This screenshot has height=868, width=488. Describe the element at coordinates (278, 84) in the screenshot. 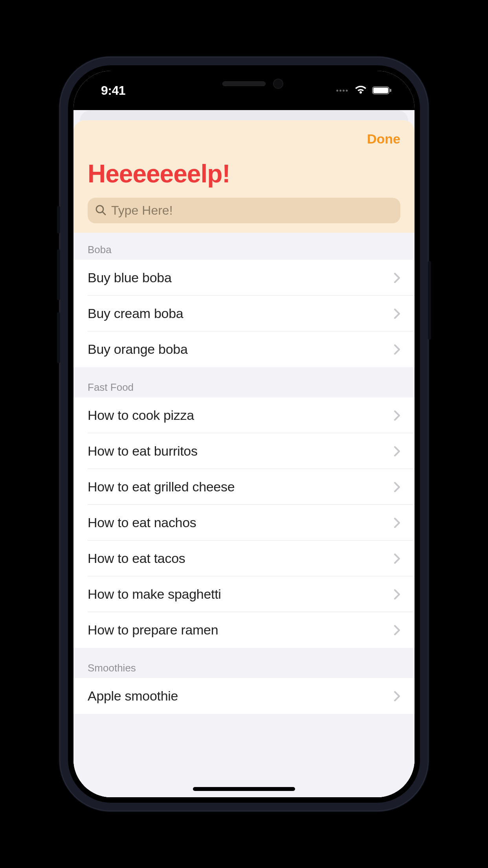

I see `front-camera` at that location.